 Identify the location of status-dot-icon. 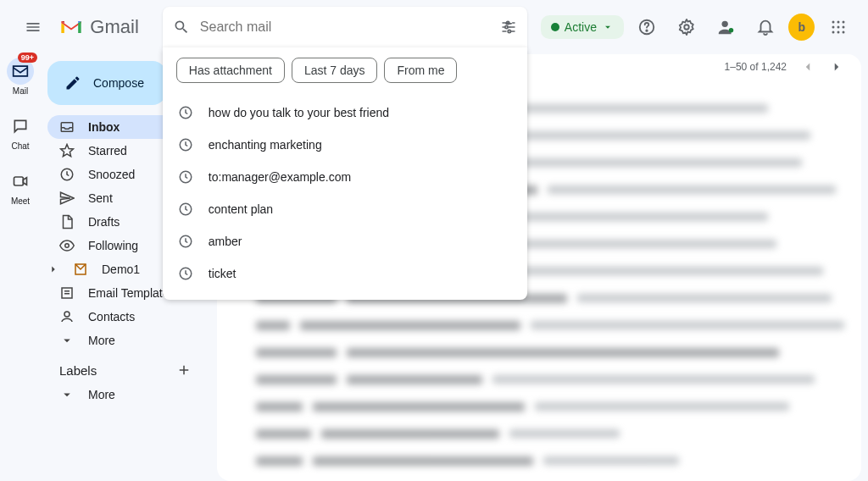
(555, 27).